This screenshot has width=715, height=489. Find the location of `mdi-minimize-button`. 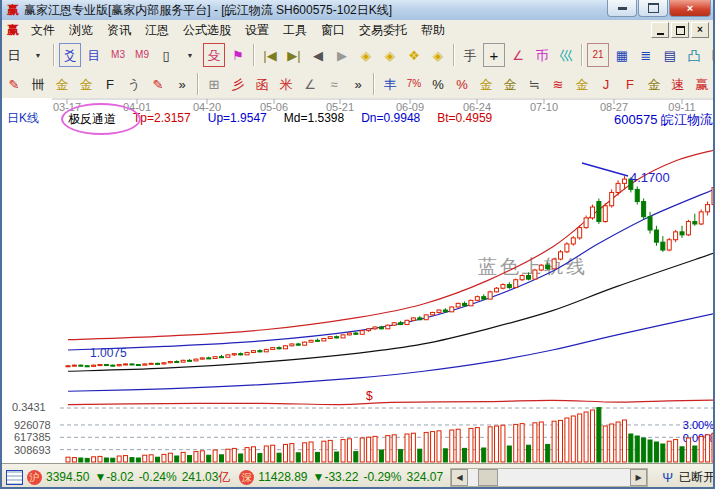

mdi-minimize-button is located at coordinates (660, 30).